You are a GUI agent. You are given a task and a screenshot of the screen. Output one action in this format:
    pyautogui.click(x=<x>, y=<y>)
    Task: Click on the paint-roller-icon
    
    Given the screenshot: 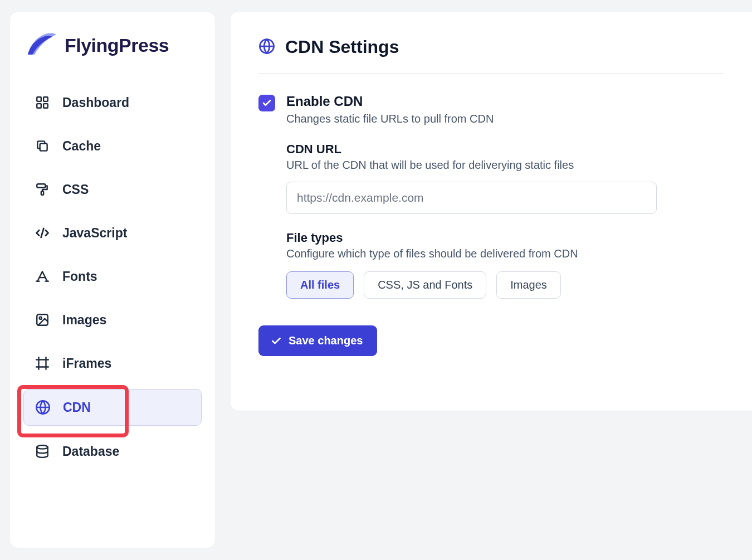 What is the action you would take?
    pyautogui.click(x=42, y=189)
    